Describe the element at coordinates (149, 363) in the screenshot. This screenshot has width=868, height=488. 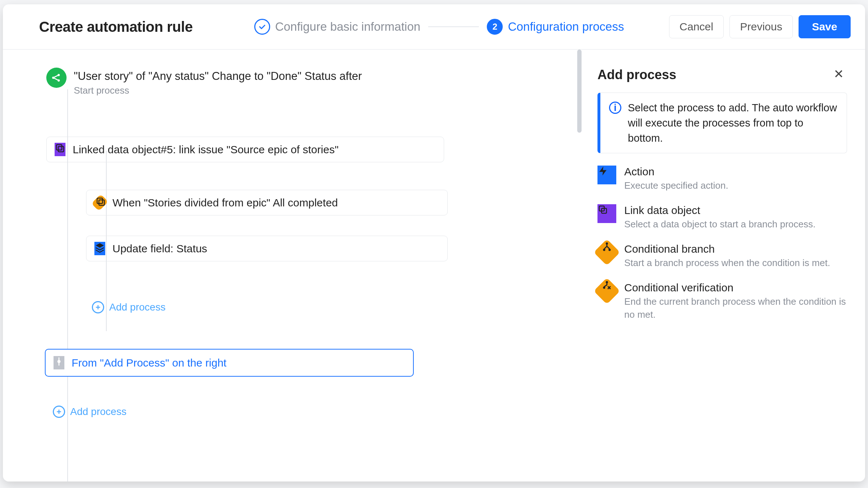
I see `new-process-label: From "Add Process" on the right` at that location.